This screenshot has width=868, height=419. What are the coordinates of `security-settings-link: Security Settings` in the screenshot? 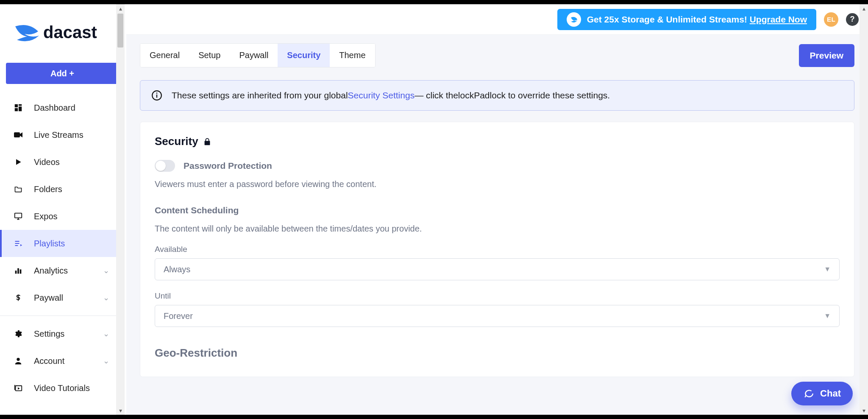 It's located at (381, 95).